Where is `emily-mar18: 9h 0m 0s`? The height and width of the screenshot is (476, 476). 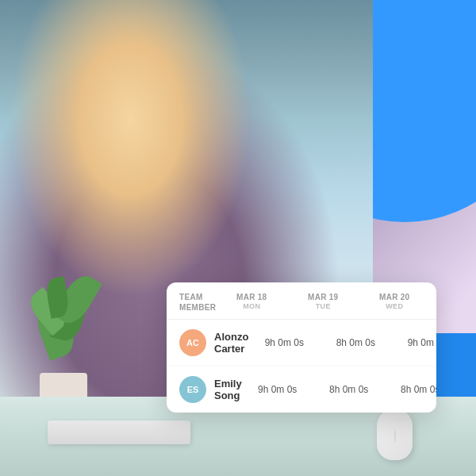 emily-mar18: 9h 0m 0s is located at coordinates (278, 390).